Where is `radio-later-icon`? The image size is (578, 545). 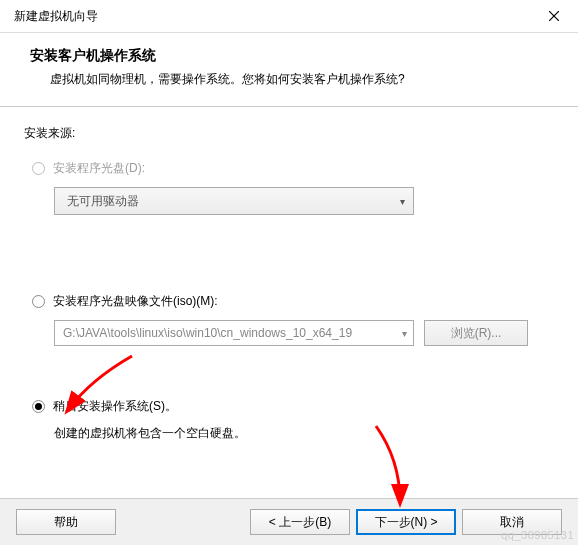
radio-later-icon is located at coordinates (38, 406).